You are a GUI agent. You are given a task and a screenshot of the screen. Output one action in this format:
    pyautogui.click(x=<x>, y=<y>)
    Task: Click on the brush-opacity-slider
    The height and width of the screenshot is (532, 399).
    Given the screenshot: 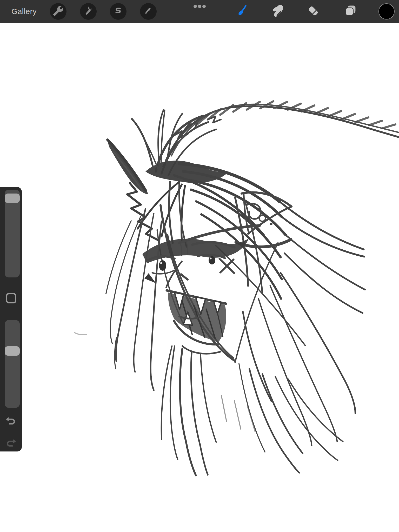 What is the action you would take?
    pyautogui.click(x=12, y=364)
    